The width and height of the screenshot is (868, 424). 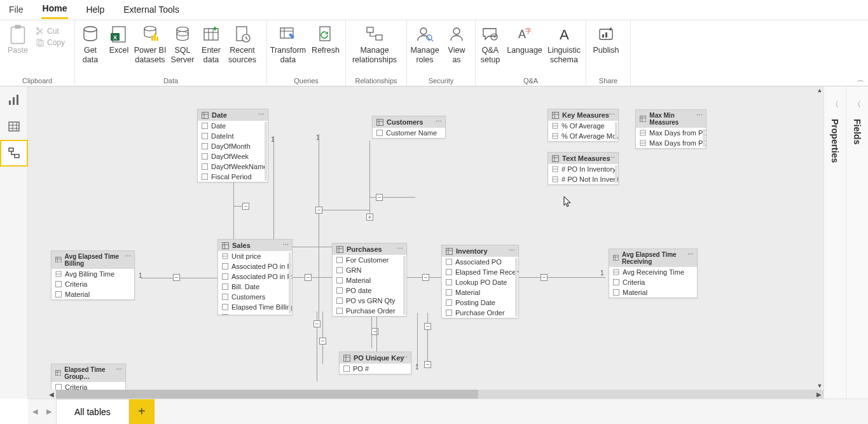 What do you see at coordinates (490, 45) in the screenshot?
I see `qa-setup-button: Q&A setup` at bounding box center [490, 45].